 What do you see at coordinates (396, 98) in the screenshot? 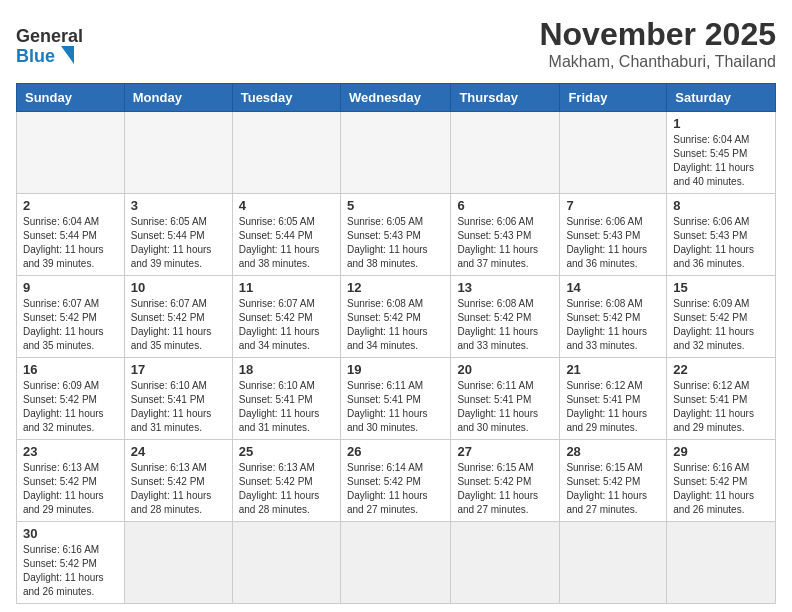
I see `weekday-header-row: SundayMondayTuesdayWednesdayThursdayFrid…` at bounding box center [396, 98].